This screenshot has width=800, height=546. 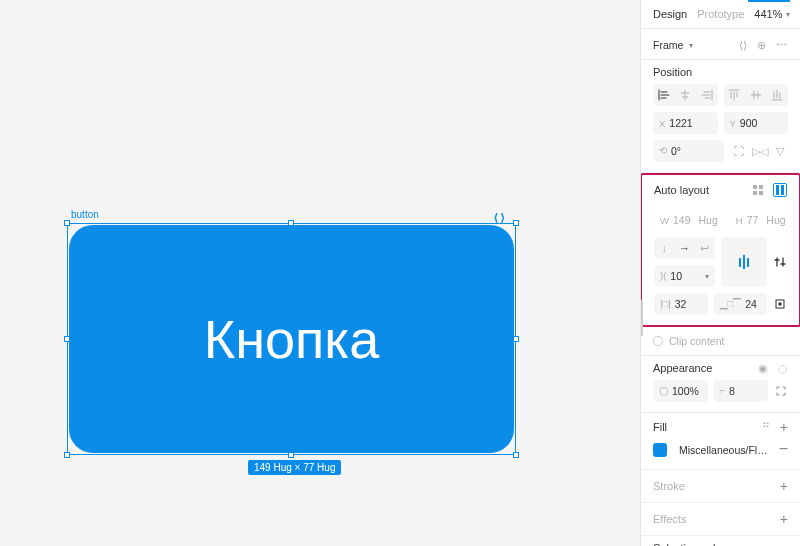 What do you see at coordinates (720, 384) in the screenshot?
I see `section-appearance: Appearance ◉ ◌ ▢ 100% ⌐ 8` at bounding box center [720, 384].